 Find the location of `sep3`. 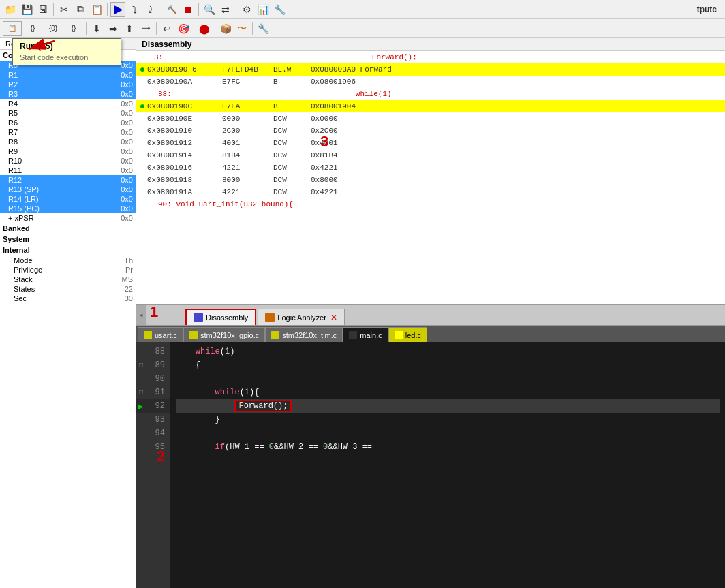

sep3 is located at coordinates (161, 10).